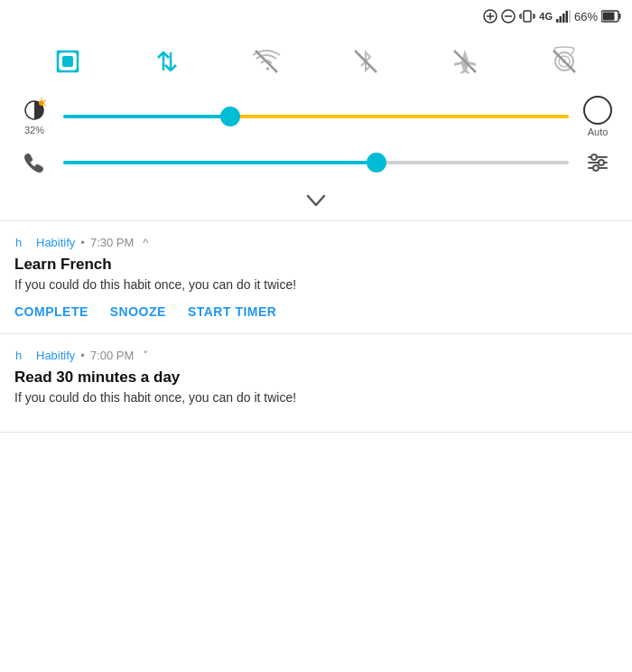 The height and width of the screenshot is (672, 632). I want to click on notif-body-1: If you could do this habit once, you can…, so click(316, 285).